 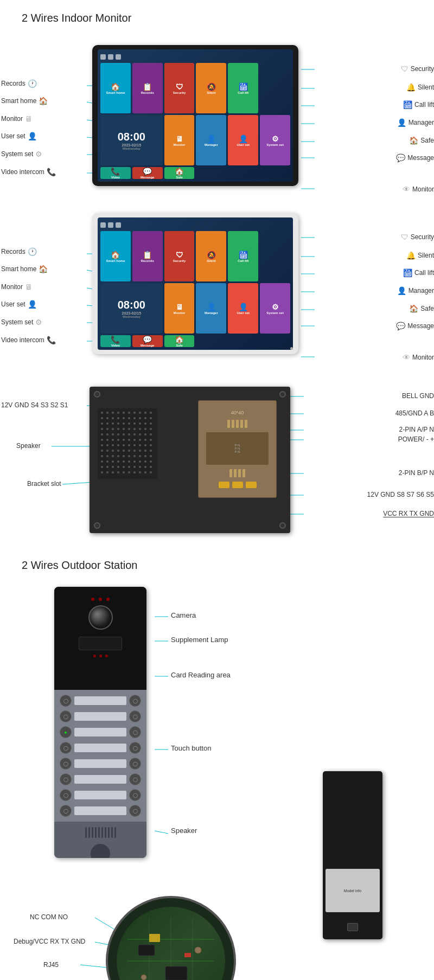 What do you see at coordinates (148, 173) in the screenshot?
I see `tile-message: 💬 Message` at bounding box center [148, 173].